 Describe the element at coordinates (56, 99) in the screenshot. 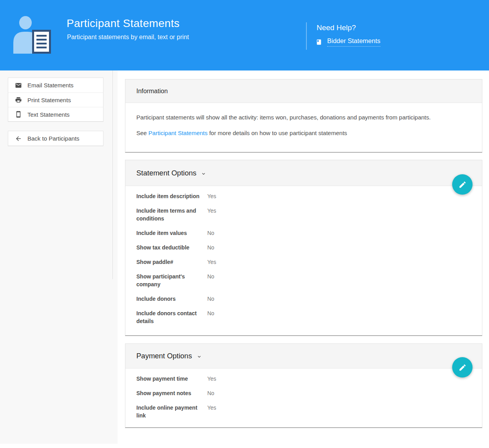

I see `sidebar-nav-card: Email Statements Print Statements Text S…` at that location.